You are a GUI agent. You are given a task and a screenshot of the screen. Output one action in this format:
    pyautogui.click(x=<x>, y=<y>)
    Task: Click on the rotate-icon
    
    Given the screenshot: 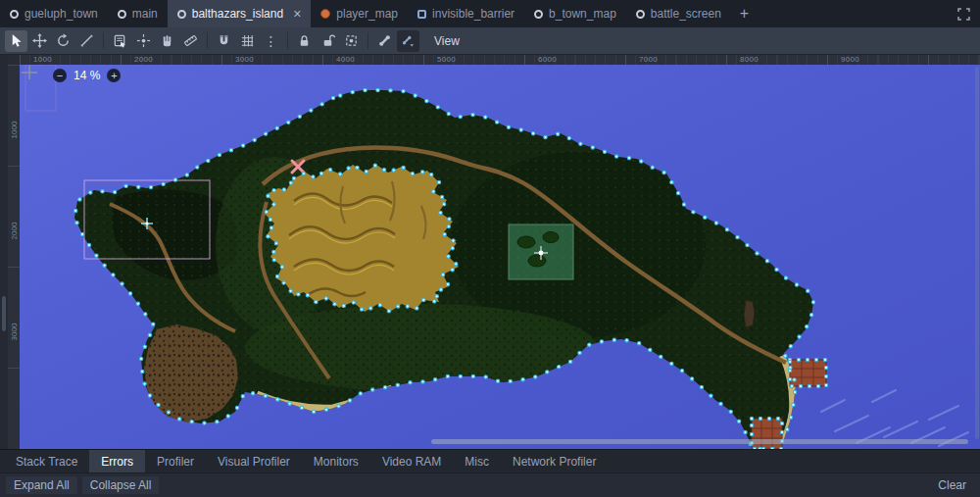 What is the action you would take?
    pyautogui.click(x=63, y=41)
    